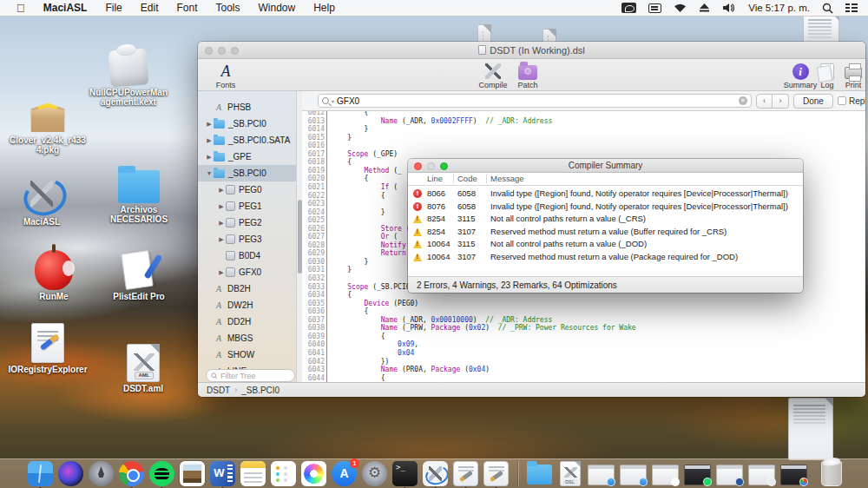  I want to click on dock-system-preferences, so click(375, 474).